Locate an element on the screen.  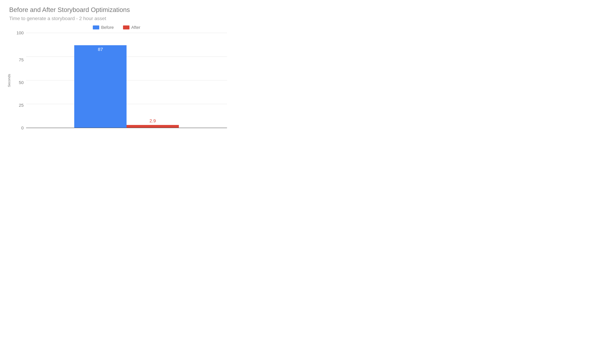
bar-label-before: 87 is located at coordinates (100, 49).